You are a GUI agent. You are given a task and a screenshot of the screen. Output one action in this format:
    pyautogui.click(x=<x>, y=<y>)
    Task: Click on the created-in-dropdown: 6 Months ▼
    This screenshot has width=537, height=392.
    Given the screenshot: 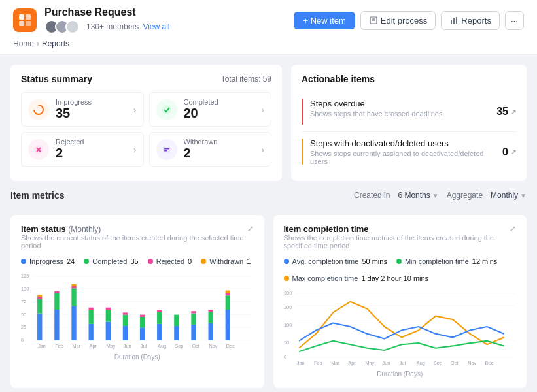 What is the action you would take?
    pyautogui.click(x=418, y=195)
    